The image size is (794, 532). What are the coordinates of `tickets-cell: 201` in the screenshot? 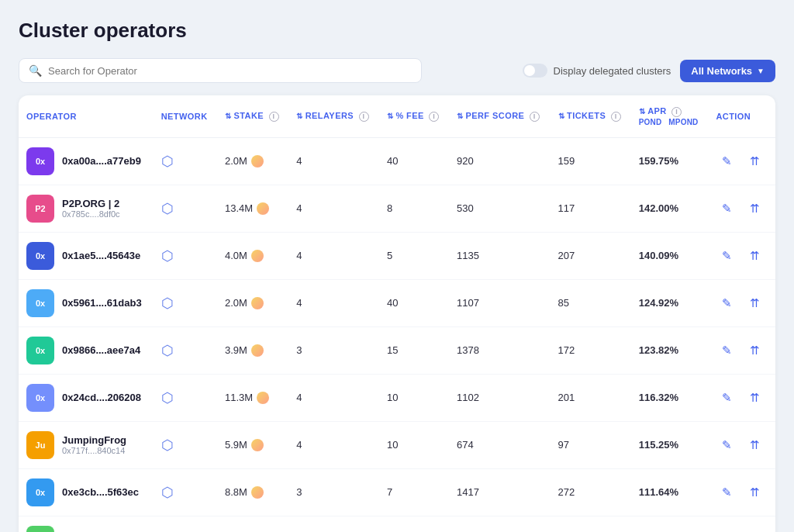 It's located at (591, 397).